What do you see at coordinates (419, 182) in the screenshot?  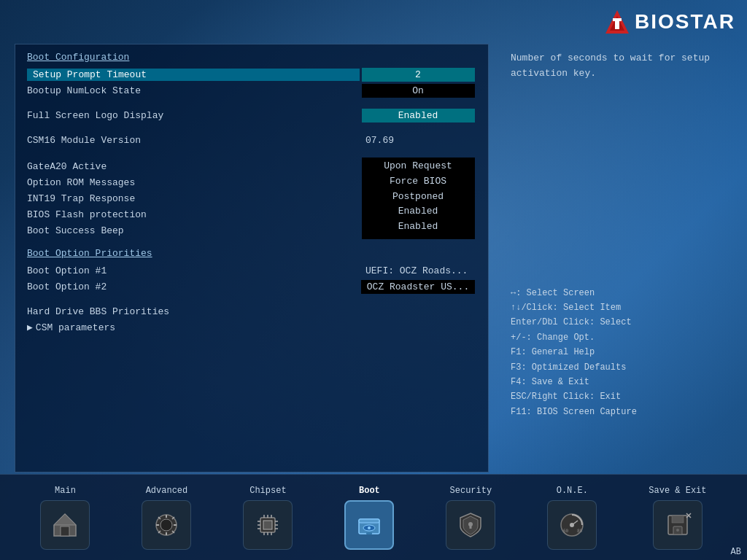 I see `multi-val-2: Force BIOS` at bounding box center [419, 182].